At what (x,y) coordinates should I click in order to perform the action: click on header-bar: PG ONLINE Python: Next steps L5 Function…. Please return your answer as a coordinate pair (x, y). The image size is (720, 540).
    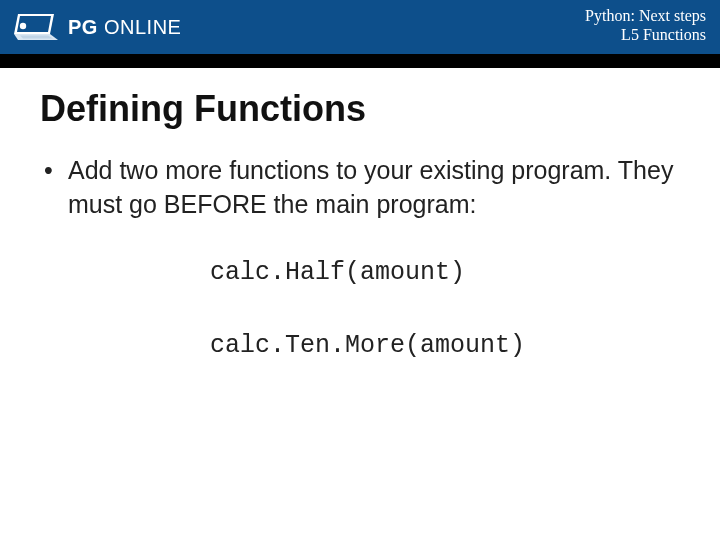
    Looking at the image, I should click on (360, 27).